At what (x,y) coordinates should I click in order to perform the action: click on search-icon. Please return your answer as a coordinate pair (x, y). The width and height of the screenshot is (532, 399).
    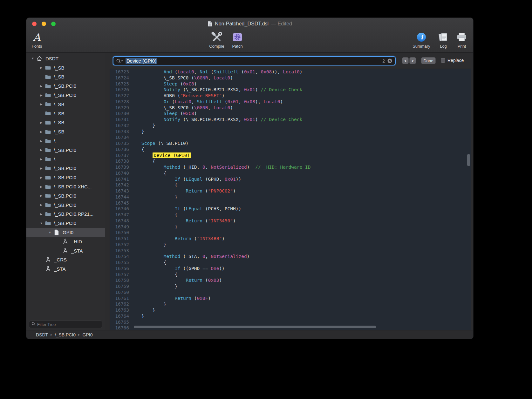
    Looking at the image, I should click on (119, 61).